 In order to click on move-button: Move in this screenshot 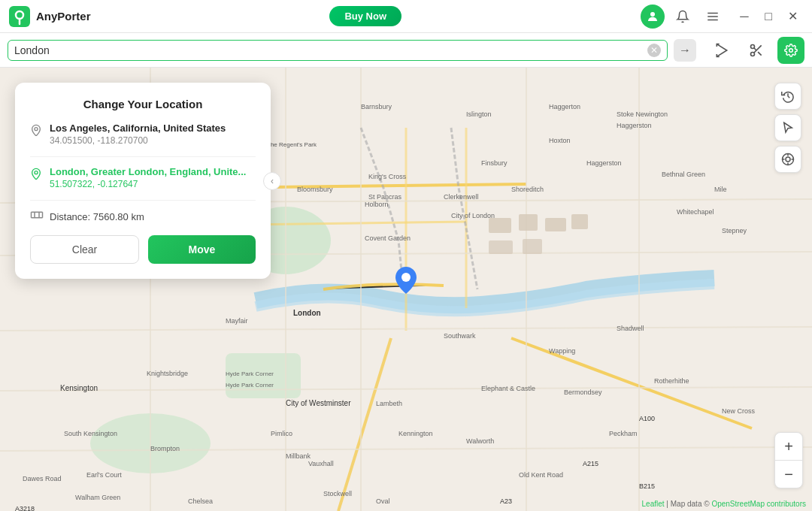, I will do `click(201, 249)`.